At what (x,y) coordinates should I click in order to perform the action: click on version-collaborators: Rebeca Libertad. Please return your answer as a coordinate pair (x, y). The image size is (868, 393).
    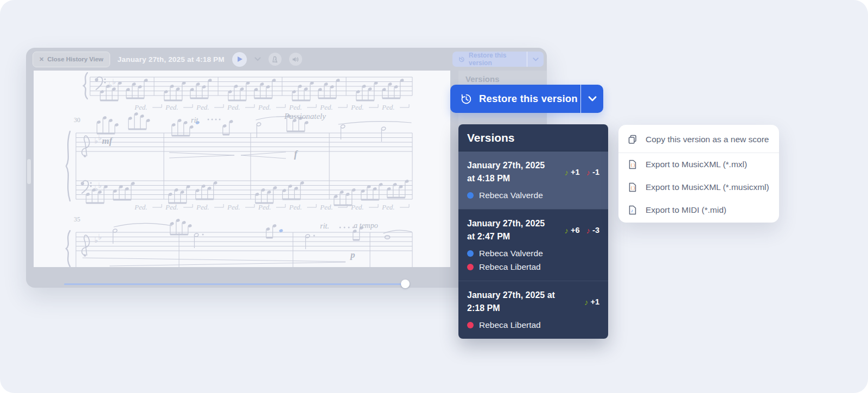
    Looking at the image, I should click on (534, 325).